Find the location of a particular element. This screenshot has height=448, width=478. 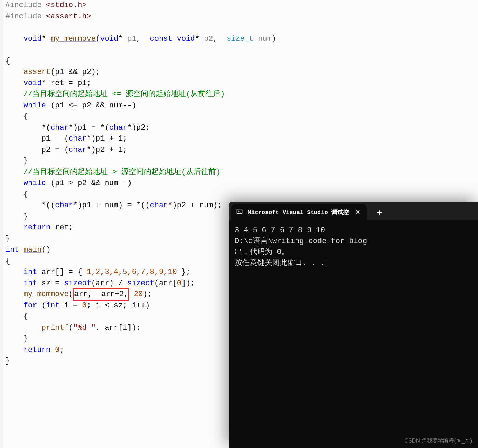

highlighted-args: arr, arr+2, is located at coordinates (101, 295).